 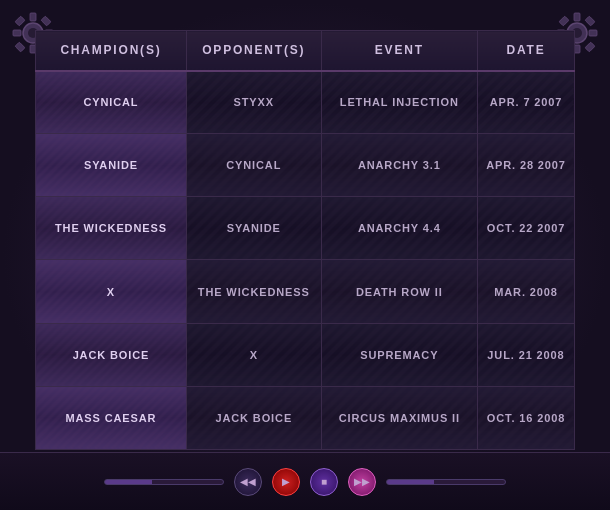 I want to click on table-row: CYNICALSTYXXLETHAL INJECTIONAPR. 7 2007, so click(x=306, y=102).